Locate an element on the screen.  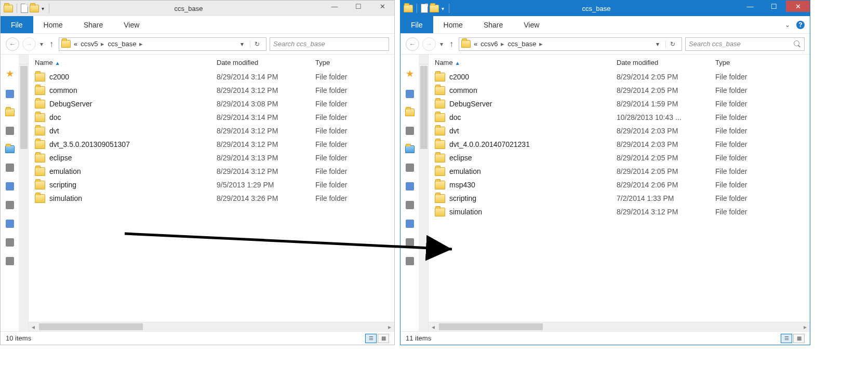
breadcrumb-box: « ccsv5 ▸ ccs_base ▸ ▾ ↻ is located at coordinates (163, 44).